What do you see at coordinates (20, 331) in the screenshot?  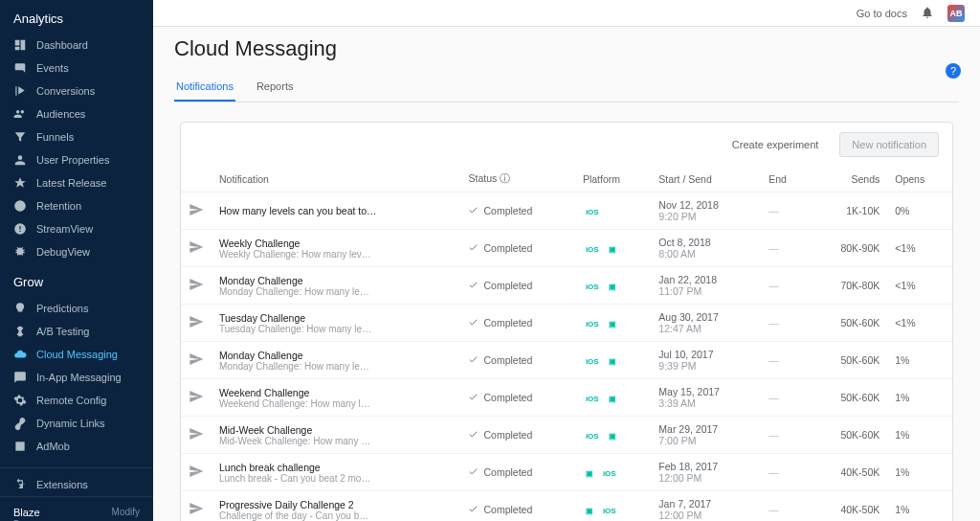 I see `a-b-testing-icon` at bounding box center [20, 331].